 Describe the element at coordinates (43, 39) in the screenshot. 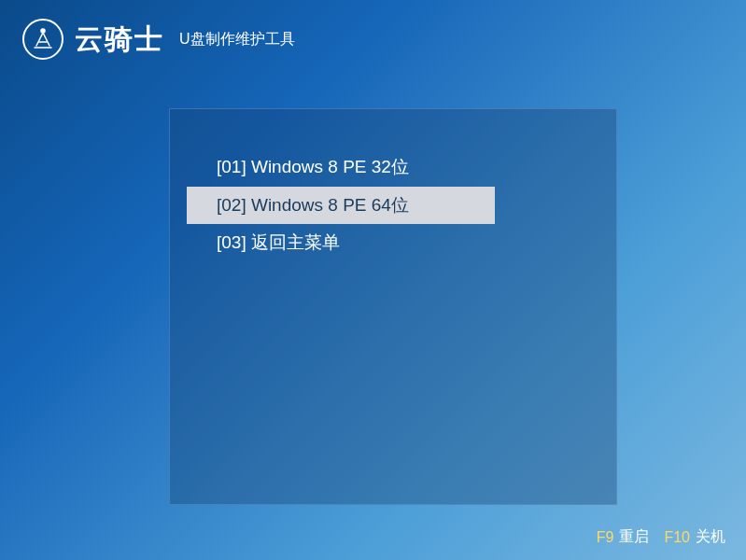

I see `brand-logo-icon` at that location.